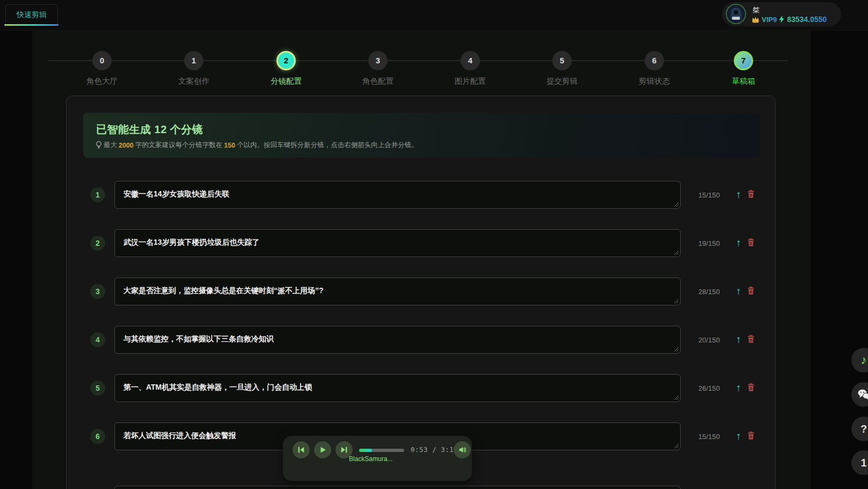 The width and height of the screenshot is (868, 489). I want to click on storyboard-row: 5 第一、ATM机其实是自救神器，一旦进入，门会自动上锁 26/150 ↑, so click(426, 388).